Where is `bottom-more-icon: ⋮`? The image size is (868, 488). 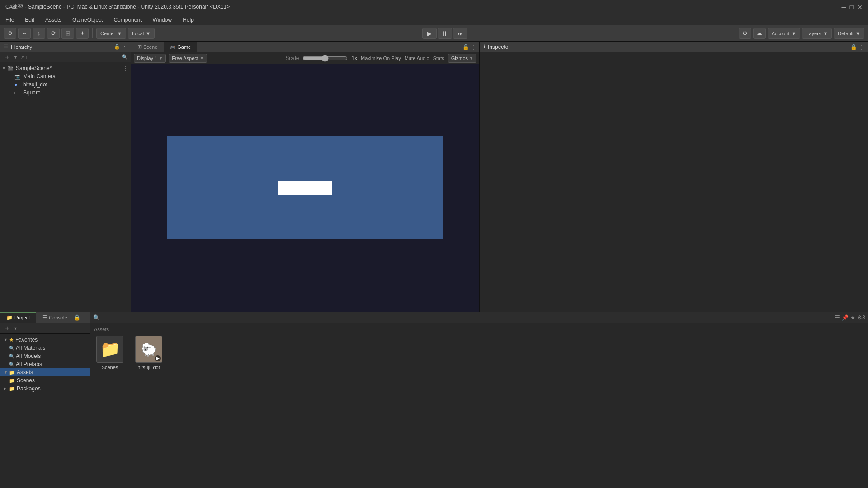
bottom-more-icon: ⋮ is located at coordinates (85, 318).